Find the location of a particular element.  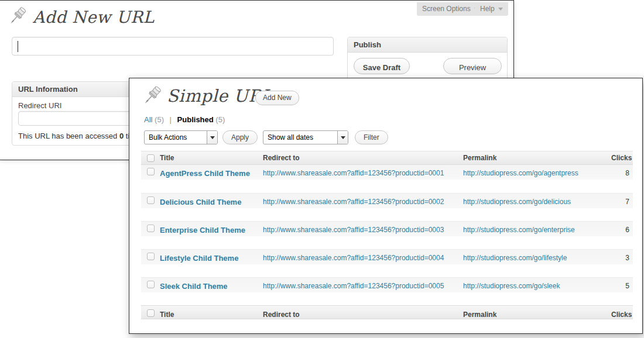

row-title-link: Enterprise Child Theme is located at coordinates (203, 230).